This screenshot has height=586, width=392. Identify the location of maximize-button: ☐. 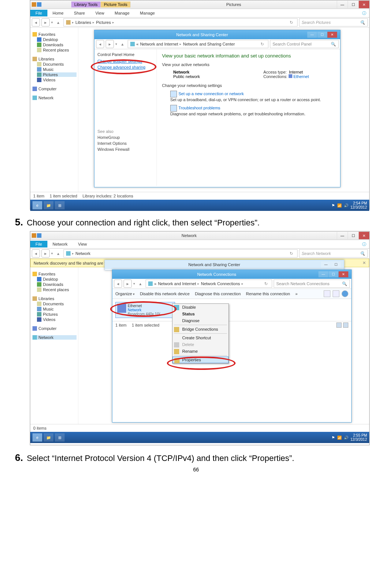
(353, 4).